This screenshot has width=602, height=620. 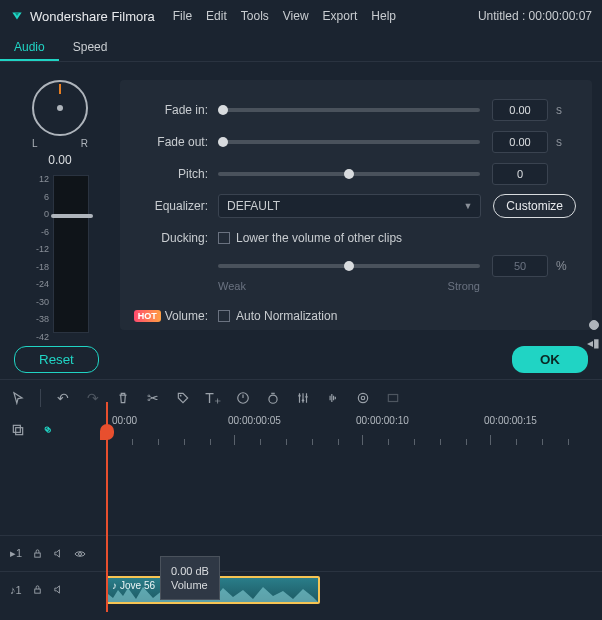 I want to click on timeline-ruler: 00:00 00:00:00:05 00:00:00:10 00:00:00:1…, so click(x=354, y=430).